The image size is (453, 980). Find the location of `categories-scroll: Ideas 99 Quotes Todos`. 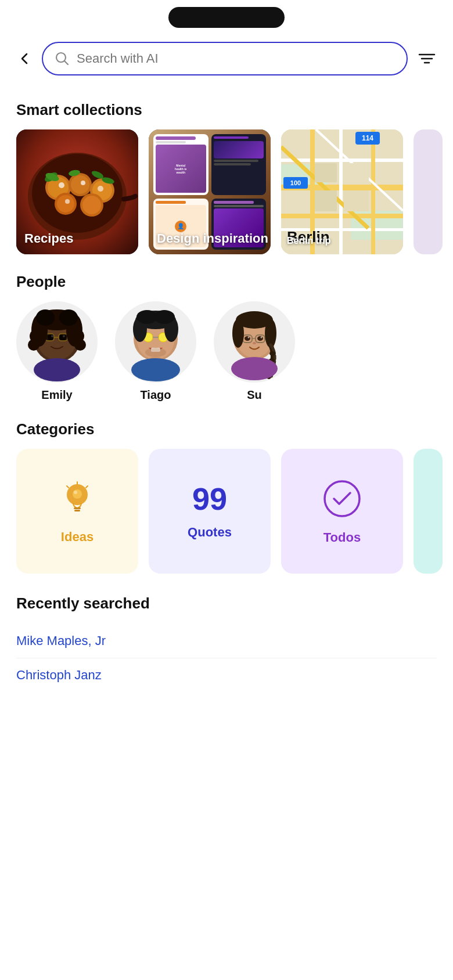

categories-scroll: Ideas 99 Quotes Todos is located at coordinates (227, 511).